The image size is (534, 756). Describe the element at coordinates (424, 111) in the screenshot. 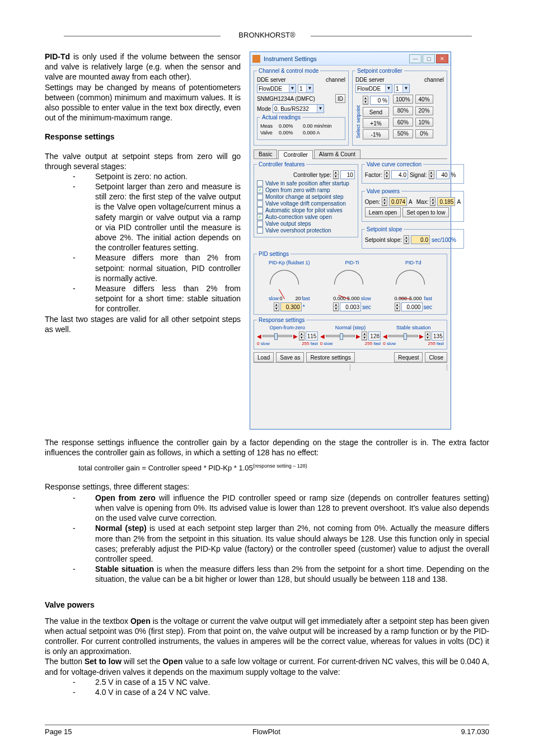

I see `sp-20-button: 20%` at that location.